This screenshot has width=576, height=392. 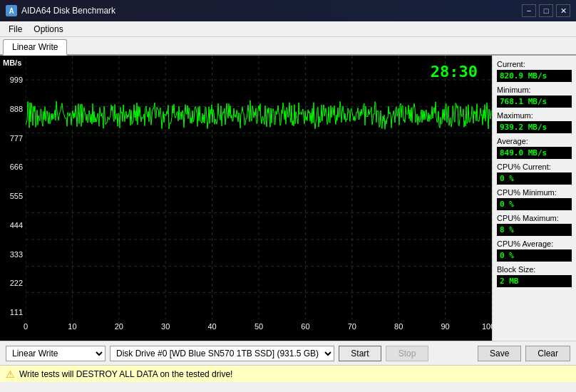 I want to click on x-label-80: 80, so click(x=398, y=326).